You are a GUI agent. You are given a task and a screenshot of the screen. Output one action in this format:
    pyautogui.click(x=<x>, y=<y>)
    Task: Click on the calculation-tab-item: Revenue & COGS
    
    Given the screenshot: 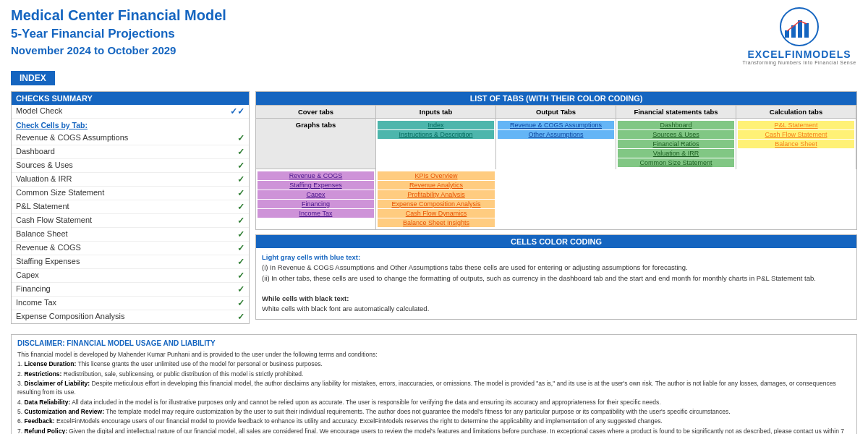 What is the action you would take?
    pyautogui.click(x=315, y=176)
    